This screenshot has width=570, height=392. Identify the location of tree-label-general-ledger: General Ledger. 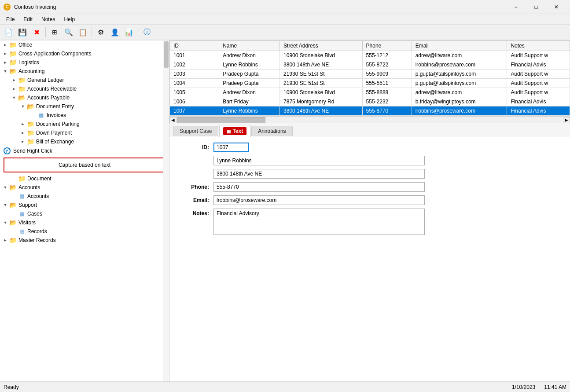
(46, 80).